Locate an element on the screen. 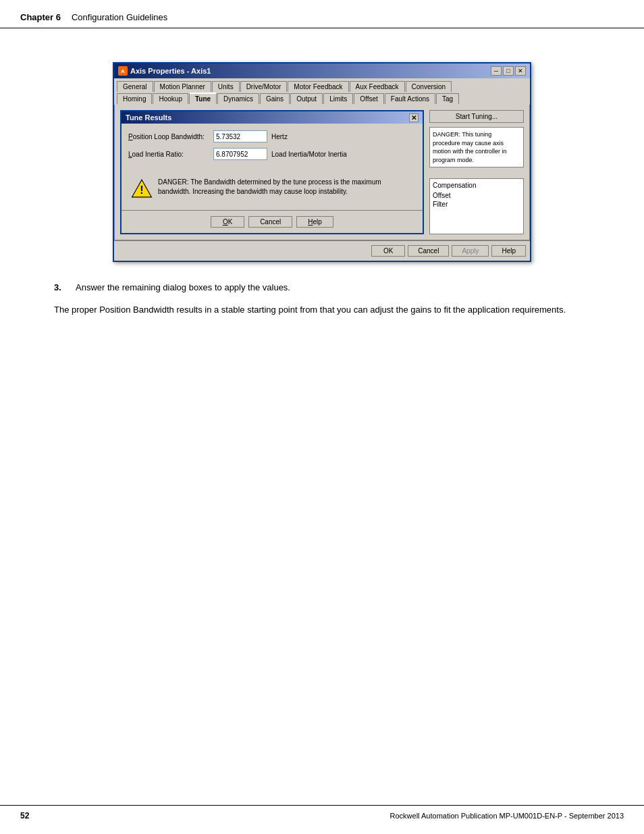  tab-homing: Homing is located at coordinates (134, 99).